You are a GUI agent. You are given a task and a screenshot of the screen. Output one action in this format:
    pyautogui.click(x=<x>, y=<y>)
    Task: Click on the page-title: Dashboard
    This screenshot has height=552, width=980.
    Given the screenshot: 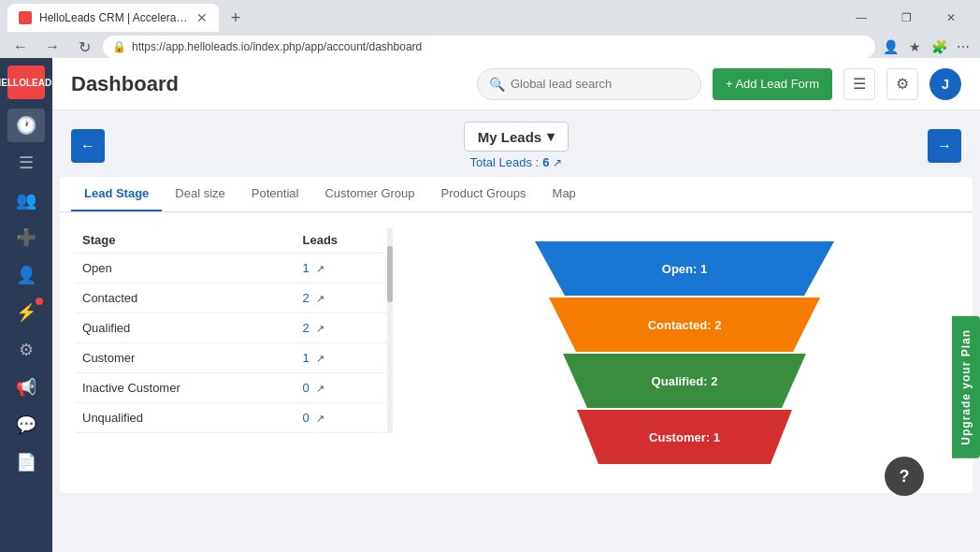 What is the action you would take?
    pyautogui.click(x=268, y=84)
    